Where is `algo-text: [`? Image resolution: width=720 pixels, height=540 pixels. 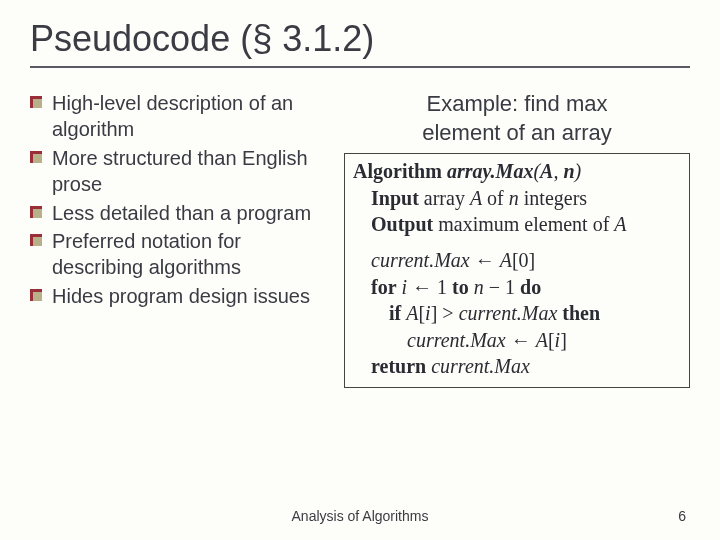 algo-text: [ is located at coordinates (552, 340).